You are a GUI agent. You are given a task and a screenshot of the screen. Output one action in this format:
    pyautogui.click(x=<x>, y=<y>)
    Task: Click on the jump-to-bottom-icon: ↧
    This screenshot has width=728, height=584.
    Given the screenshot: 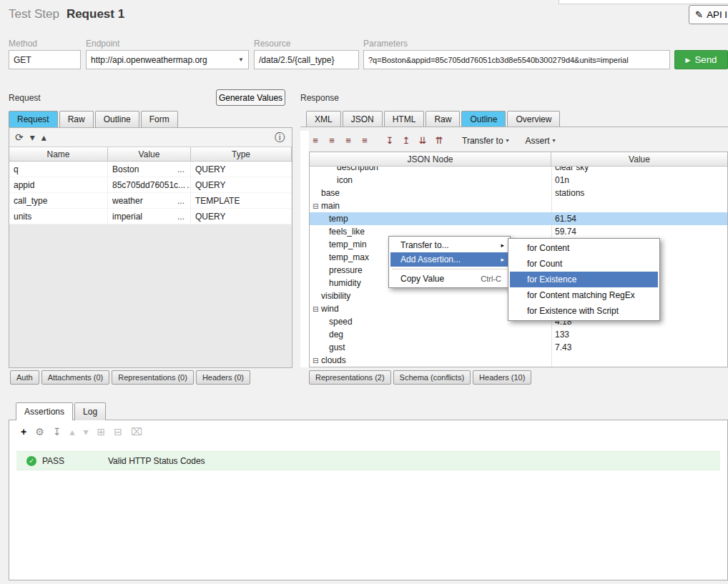 What is the action you would take?
    pyautogui.click(x=390, y=140)
    